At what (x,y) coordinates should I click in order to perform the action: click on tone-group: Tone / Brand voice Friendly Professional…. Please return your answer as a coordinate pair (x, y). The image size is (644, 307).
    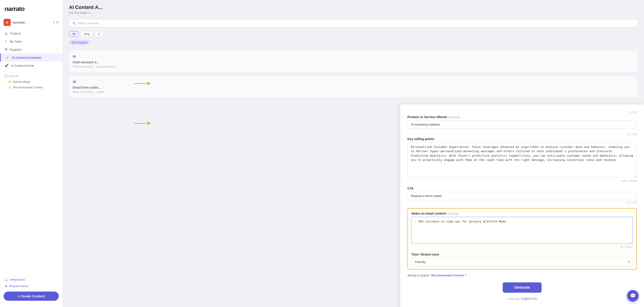
    Looking at the image, I should click on (522, 259).